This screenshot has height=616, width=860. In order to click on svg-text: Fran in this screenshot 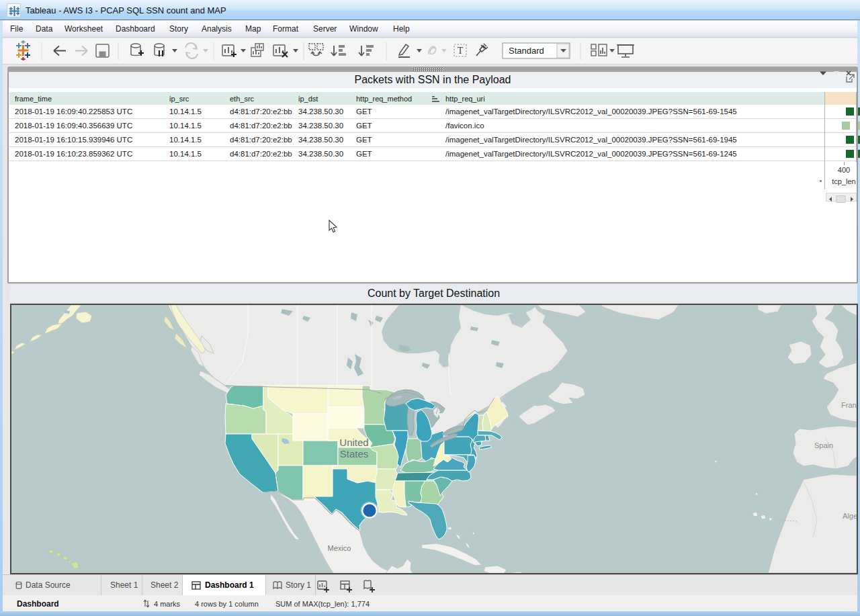, I will do `click(849, 405)`.